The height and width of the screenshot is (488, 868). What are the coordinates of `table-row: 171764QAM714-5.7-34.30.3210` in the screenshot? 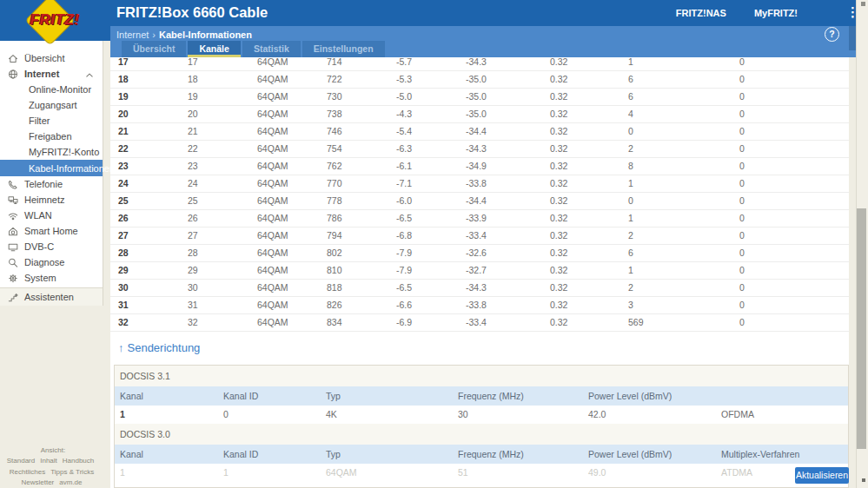 It's located at (480, 64).